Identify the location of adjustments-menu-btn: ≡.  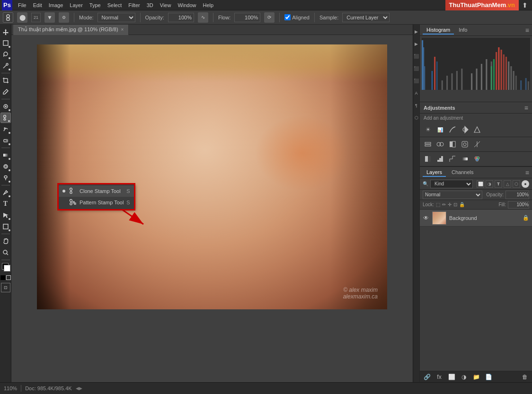
(526, 108).